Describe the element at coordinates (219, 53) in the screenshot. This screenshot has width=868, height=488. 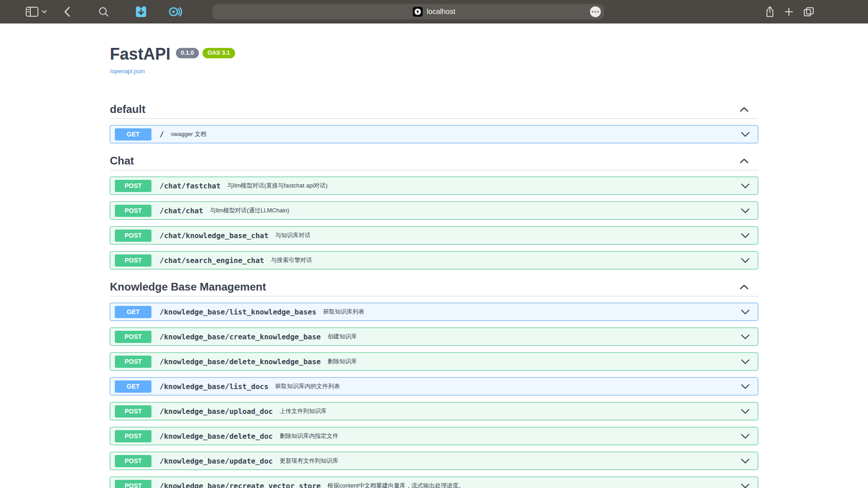
I see `oas-badge: OAS 3.1` at that location.